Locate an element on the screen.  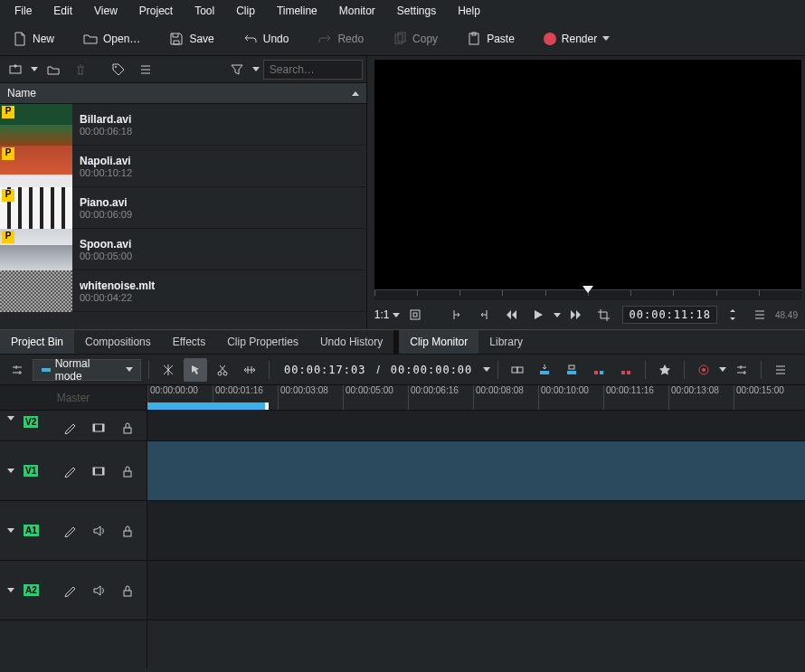
audio-mixer-button is located at coordinates (742, 370).